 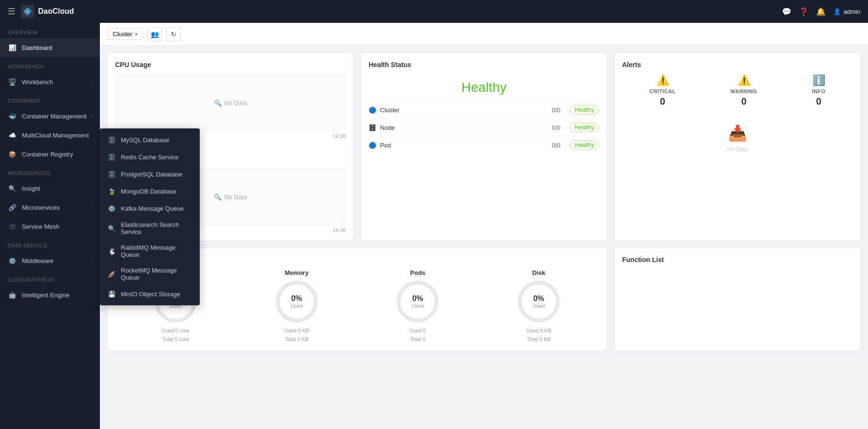 What do you see at coordinates (150, 191) in the screenshot?
I see `dropdown-item-mongodb: 🍃 MongoDB Database` at bounding box center [150, 191].